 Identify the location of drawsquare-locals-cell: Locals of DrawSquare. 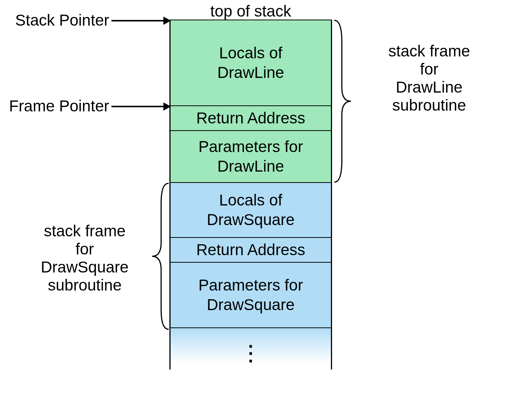
(251, 210).